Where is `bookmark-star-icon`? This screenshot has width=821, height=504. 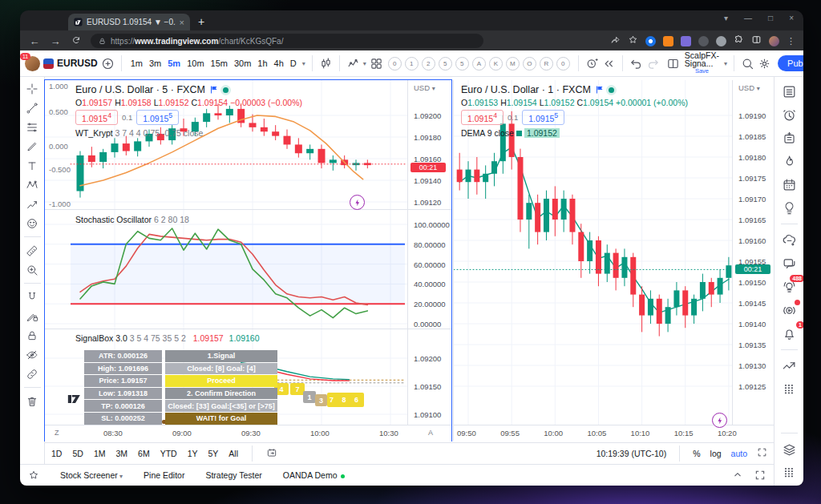 bookmark-star-icon is located at coordinates (633, 41).